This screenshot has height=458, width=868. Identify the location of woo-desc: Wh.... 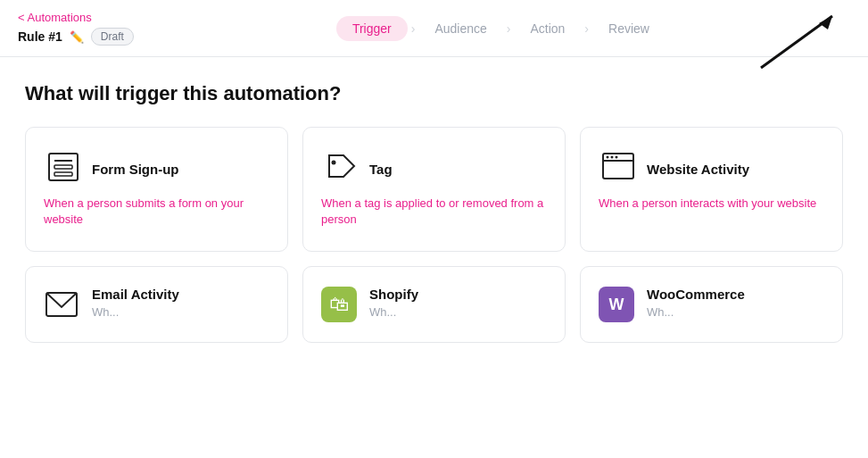
(696, 312).